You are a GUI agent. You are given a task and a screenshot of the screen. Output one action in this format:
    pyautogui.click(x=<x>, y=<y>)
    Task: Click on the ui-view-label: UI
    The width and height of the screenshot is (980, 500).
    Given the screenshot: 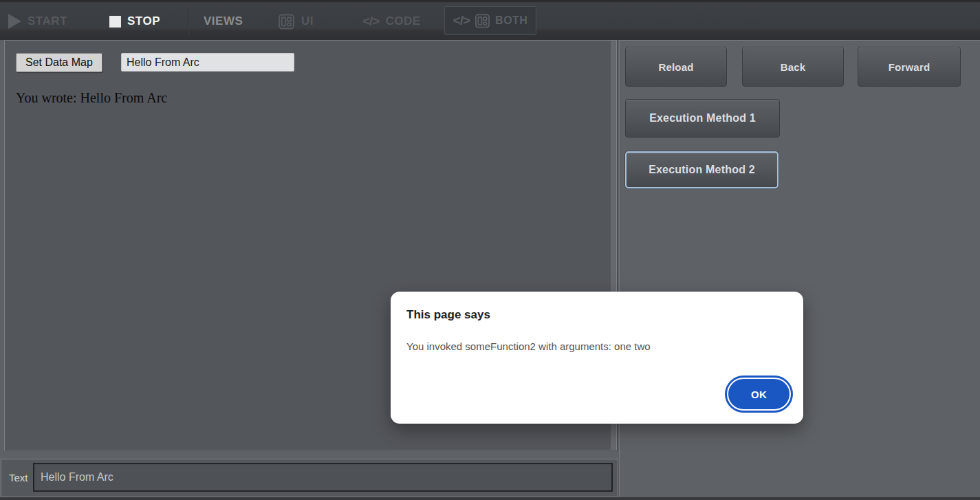 What is the action you would take?
    pyautogui.click(x=307, y=21)
    